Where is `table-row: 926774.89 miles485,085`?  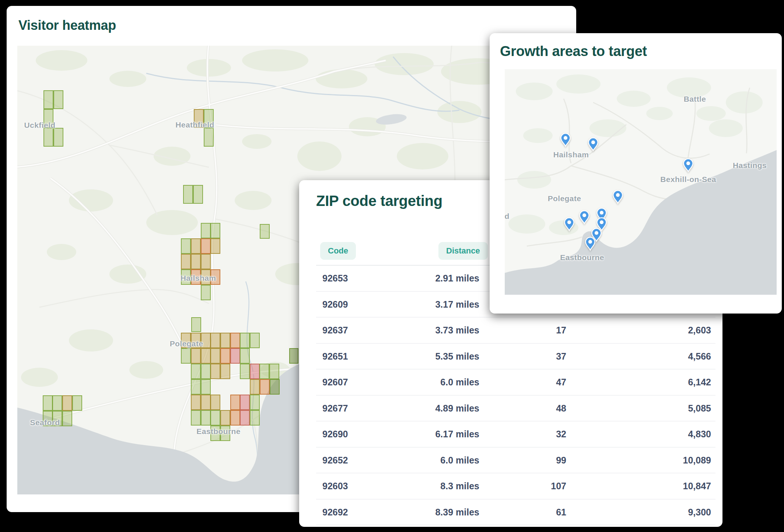 table-row: 926774.89 miles485,085 is located at coordinates (516, 409).